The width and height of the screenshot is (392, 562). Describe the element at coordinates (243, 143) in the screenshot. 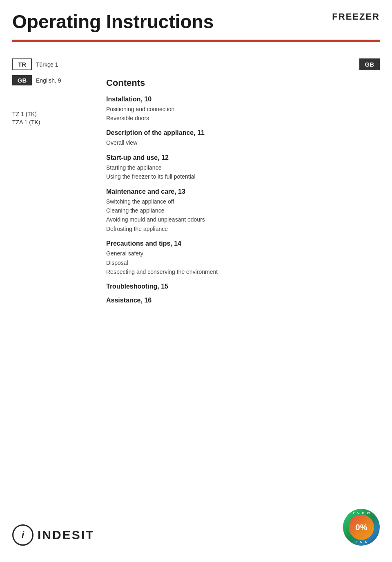

I see `toc-sub-block-1: Overall view` at that location.